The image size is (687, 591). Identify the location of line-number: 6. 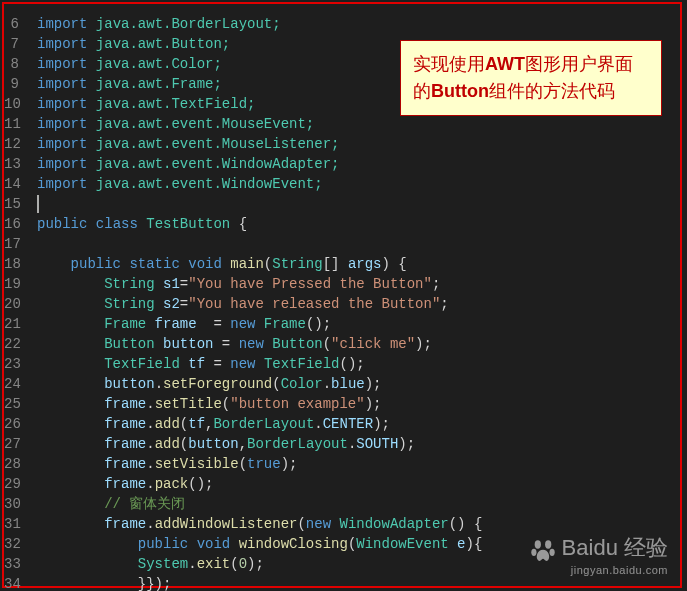
(12, 24).